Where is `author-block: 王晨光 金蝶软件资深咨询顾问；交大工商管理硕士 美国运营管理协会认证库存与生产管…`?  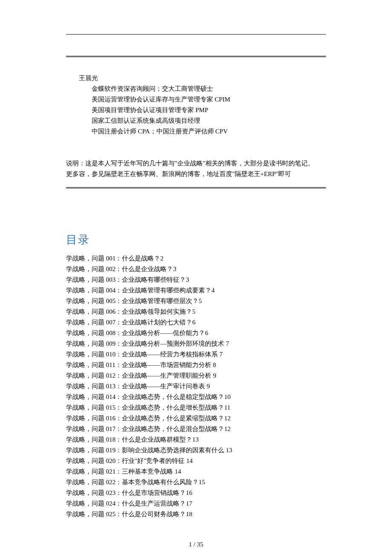 author-block: 王晨光 金蝶软件资深咨询顾问；交大工商管理硕士 美国运营管理协会认证库存与生产管… is located at coordinates (196, 105).